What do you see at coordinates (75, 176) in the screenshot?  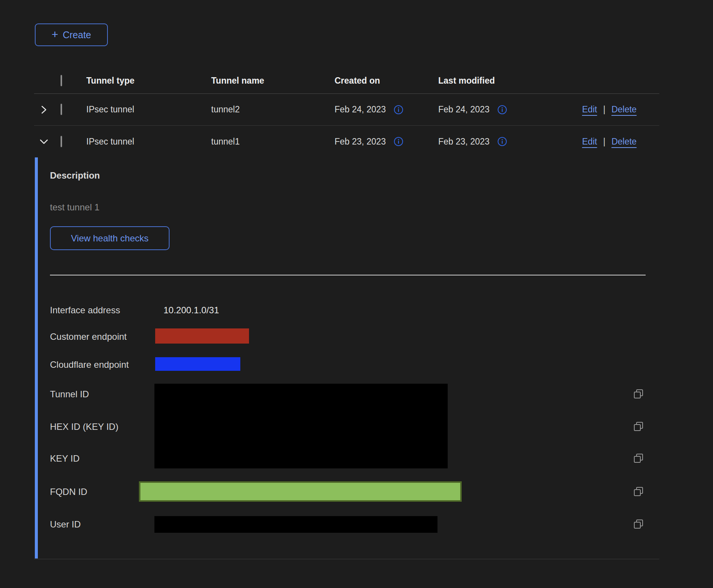 I see `description-label: Description` at bounding box center [75, 176].